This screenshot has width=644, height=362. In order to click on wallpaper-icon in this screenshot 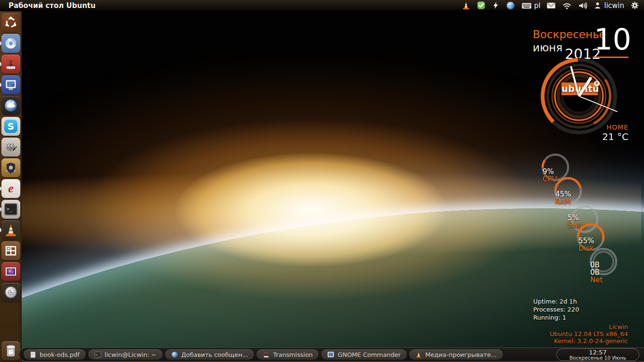, I will do `click(11, 272)`.